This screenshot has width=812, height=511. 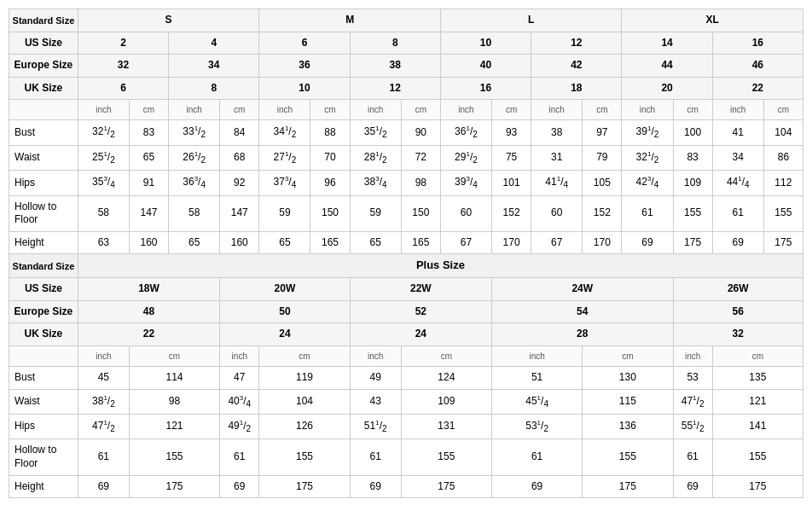 What do you see at coordinates (693, 213) in the screenshot?
I see `hollow-44-cm: 155` at bounding box center [693, 213].